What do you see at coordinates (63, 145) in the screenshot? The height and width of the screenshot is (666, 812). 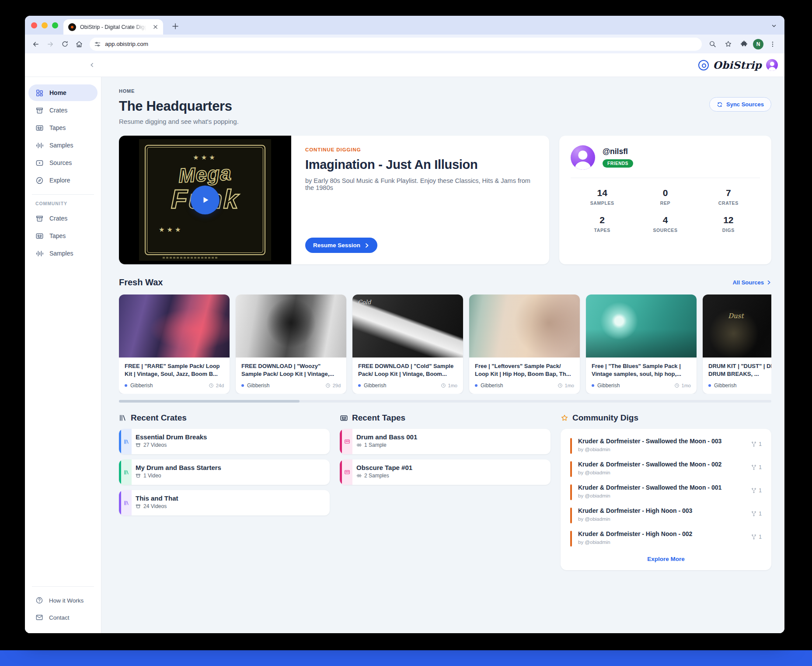 I see `sidebar-item-samples: Samples` at bounding box center [63, 145].